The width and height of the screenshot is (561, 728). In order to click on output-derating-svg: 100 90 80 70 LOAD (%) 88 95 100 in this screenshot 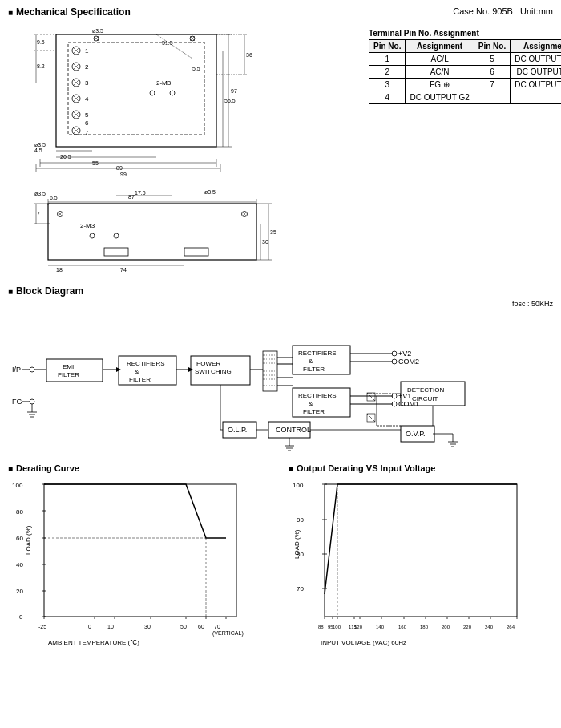, I will do `click(409, 564)`.